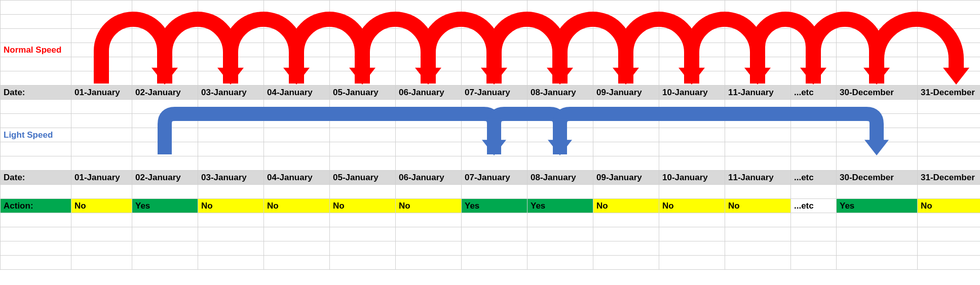 The width and height of the screenshot is (980, 285). What do you see at coordinates (36, 93) in the screenshot?
I see `date-label-1: Date:` at bounding box center [36, 93].